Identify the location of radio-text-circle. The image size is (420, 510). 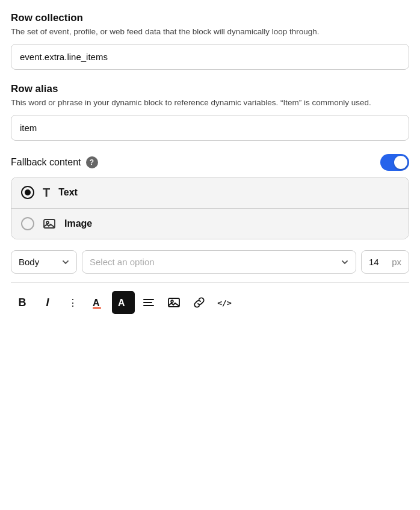
(28, 192).